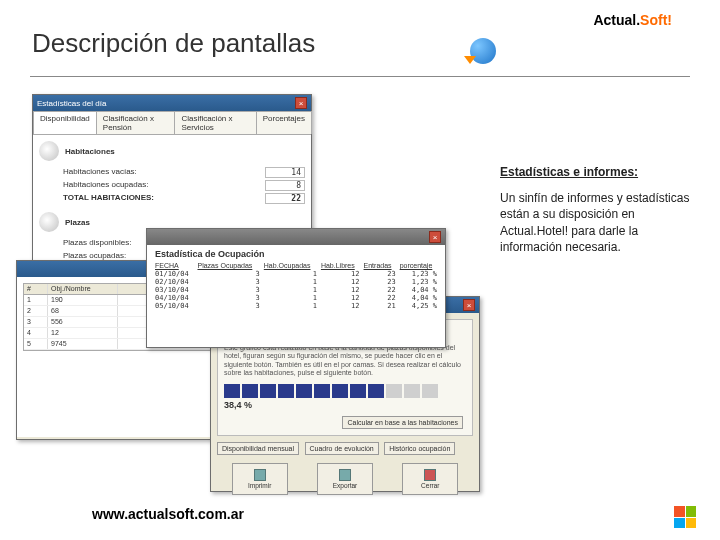  What do you see at coordinates (296, 306) in the screenshot?
I see `table-row: 05/10/043112214,25 %` at bounding box center [296, 306].